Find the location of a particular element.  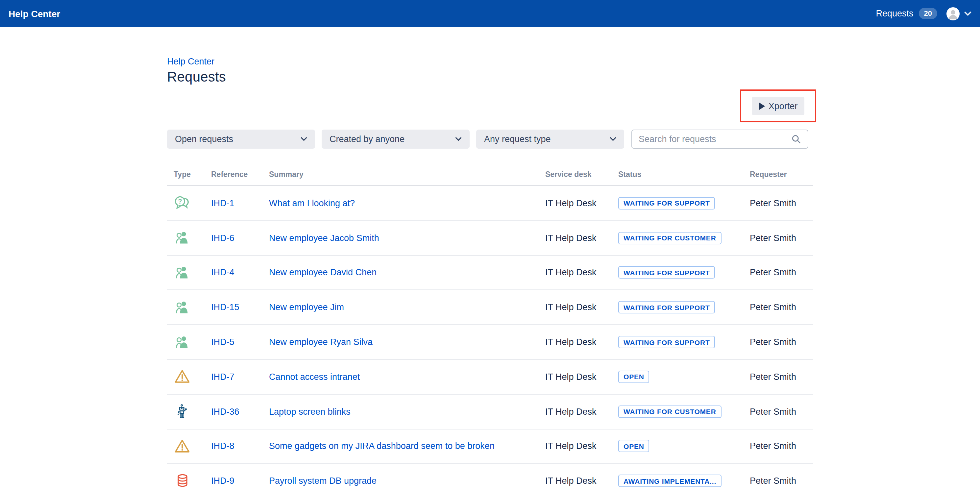

user-menu-chevron-icon is located at coordinates (968, 14).